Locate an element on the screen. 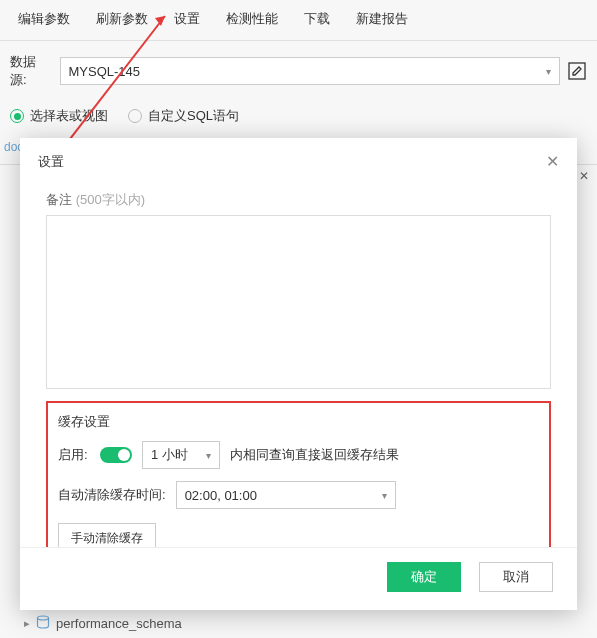 Image resolution: width=597 pixels, height=638 pixels. cancel-button: 取消 is located at coordinates (516, 577).